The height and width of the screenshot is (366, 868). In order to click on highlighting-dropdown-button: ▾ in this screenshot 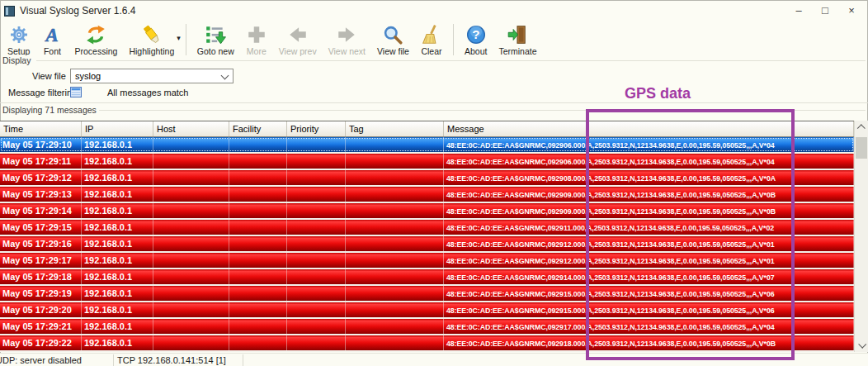, I will do `click(178, 38)`.